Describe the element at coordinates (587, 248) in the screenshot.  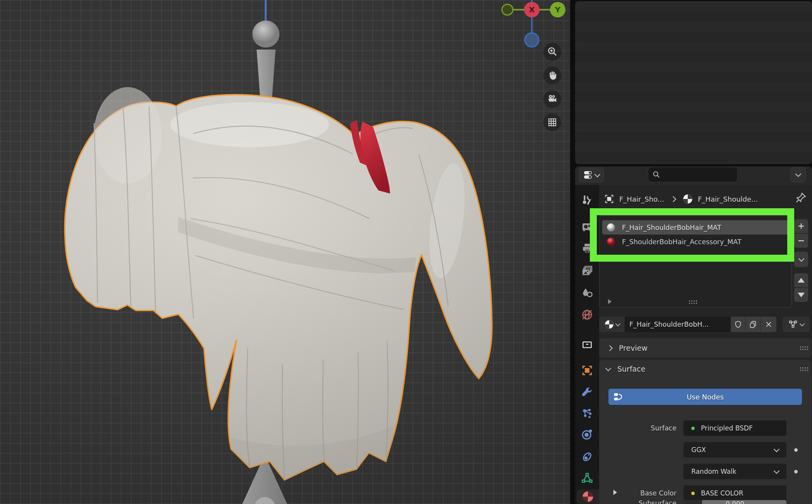
I see `tab-output` at that location.